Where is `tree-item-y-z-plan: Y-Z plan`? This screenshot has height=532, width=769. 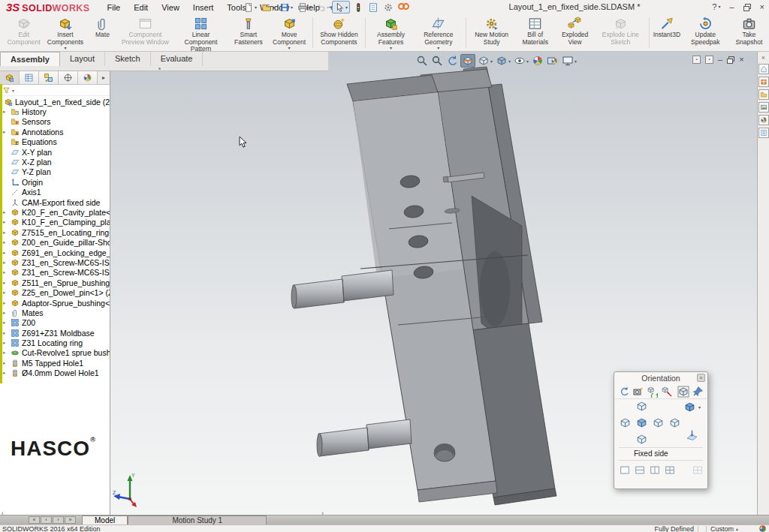
tree-item-y-z-plan: Y-Z plan is located at coordinates (55, 173).